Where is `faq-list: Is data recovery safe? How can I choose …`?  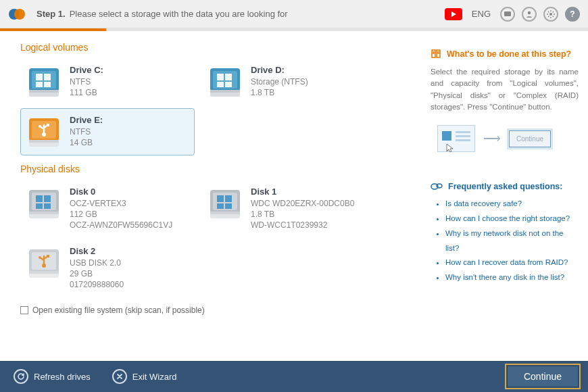
faq-list: Is data recovery safe? How can I choose … is located at coordinates (504, 241).